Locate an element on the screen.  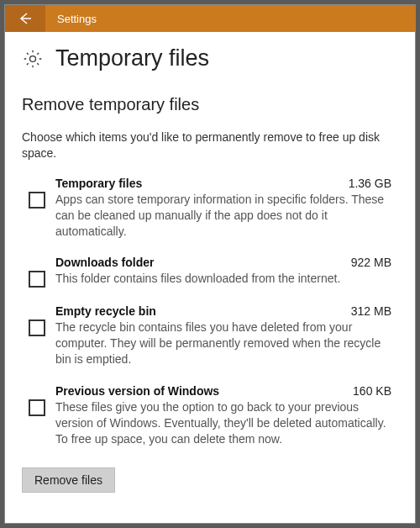
item-body: Previous version of Windows 160 KB These… is located at coordinates (223, 415).